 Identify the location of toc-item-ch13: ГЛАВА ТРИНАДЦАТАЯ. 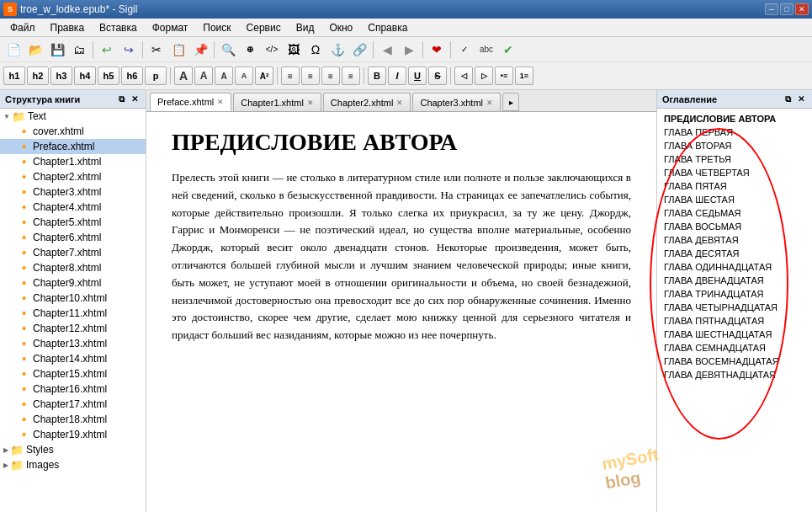
(735, 294).